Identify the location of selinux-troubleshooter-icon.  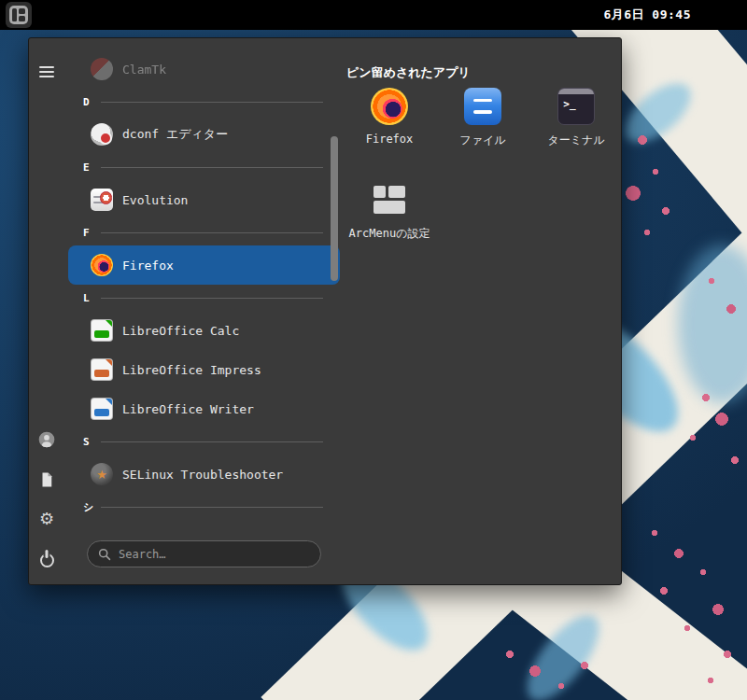
(102, 474).